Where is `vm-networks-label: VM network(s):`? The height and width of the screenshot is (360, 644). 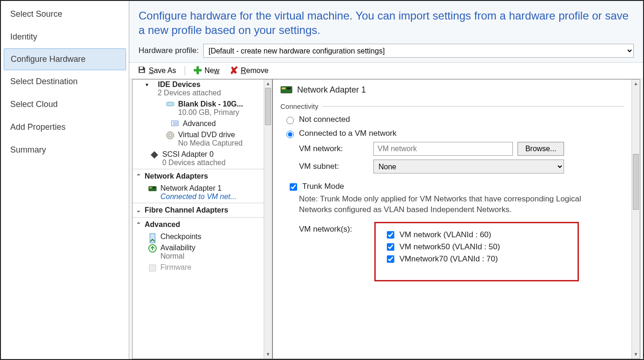
vm-networks-label: VM network(s): is located at coordinates (334, 228).